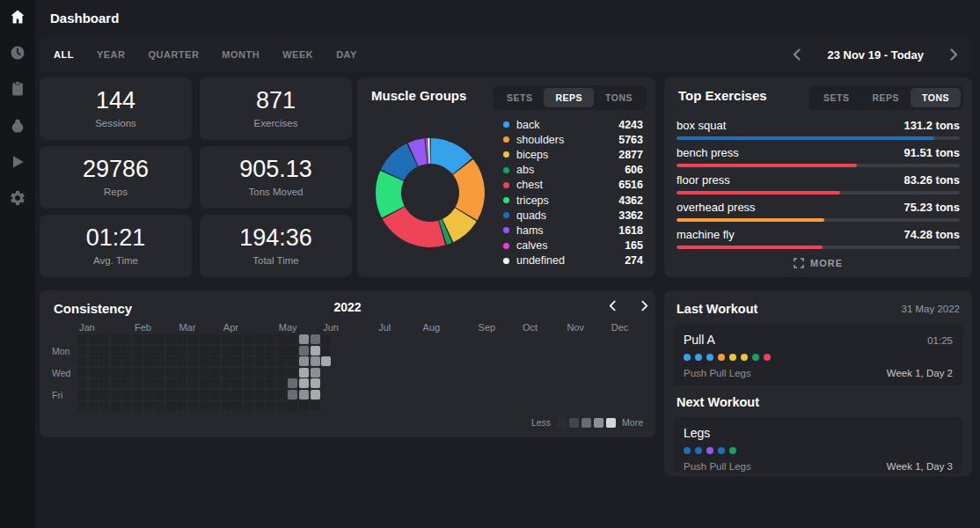 This screenshot has height=528, width=980. Describe the element at coordinates (875, 55) in the screenshot. I see `date-range-label: 23 Nov 19 - Today` at that location.